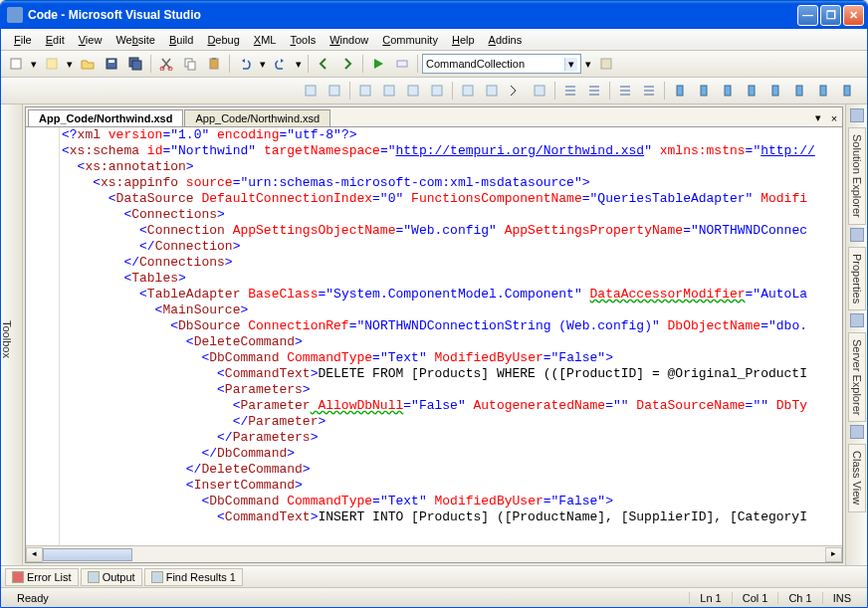 Image resolution: width=868 pixels, height=608 pixels. I want to click on menubar: File Edit View Website Build Debug XML T…, so click(434, 40).